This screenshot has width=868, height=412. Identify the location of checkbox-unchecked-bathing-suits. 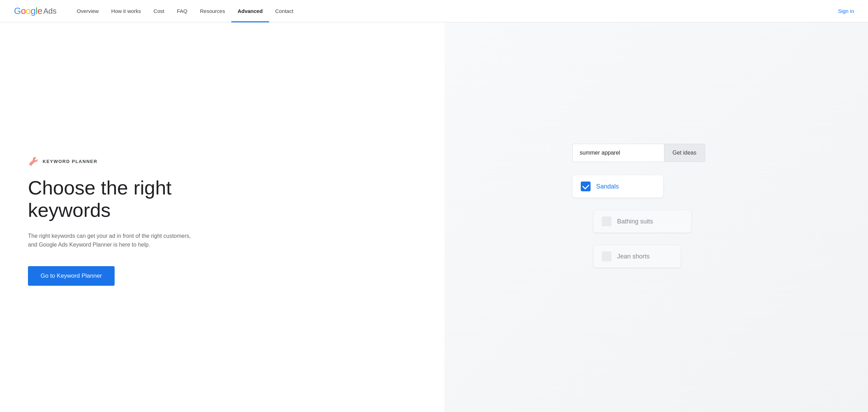
(607, 221).